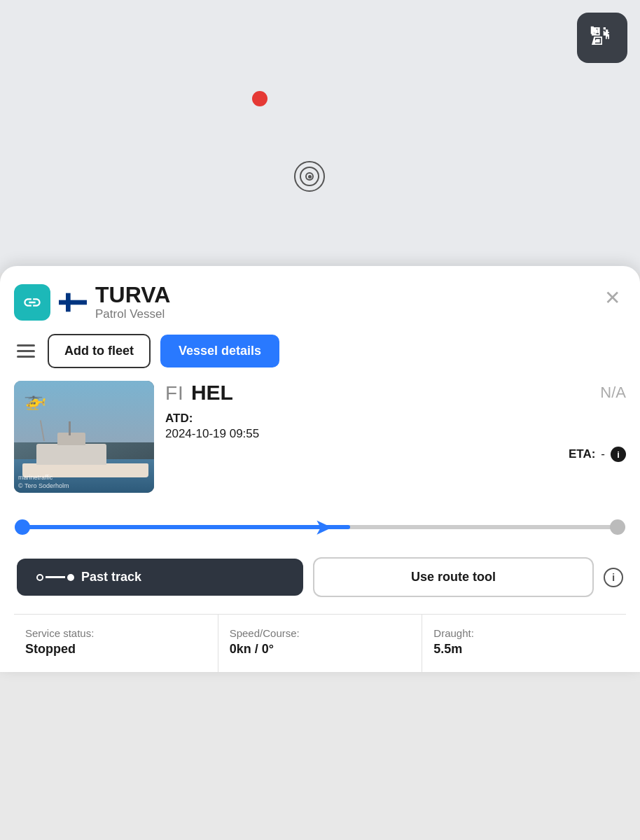 This screenshot has height=840, width=640. What do you see at coordinates (84, 437) in the screenshot?
I see `vessel-photo: 🚁 marinetraffic © Tero Soderholm` at bounding box center [84, 437].